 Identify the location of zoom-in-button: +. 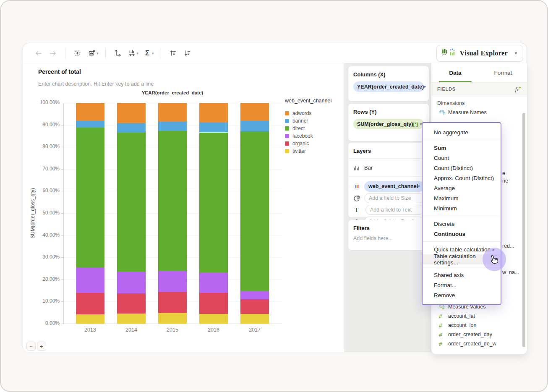
(42, 346).